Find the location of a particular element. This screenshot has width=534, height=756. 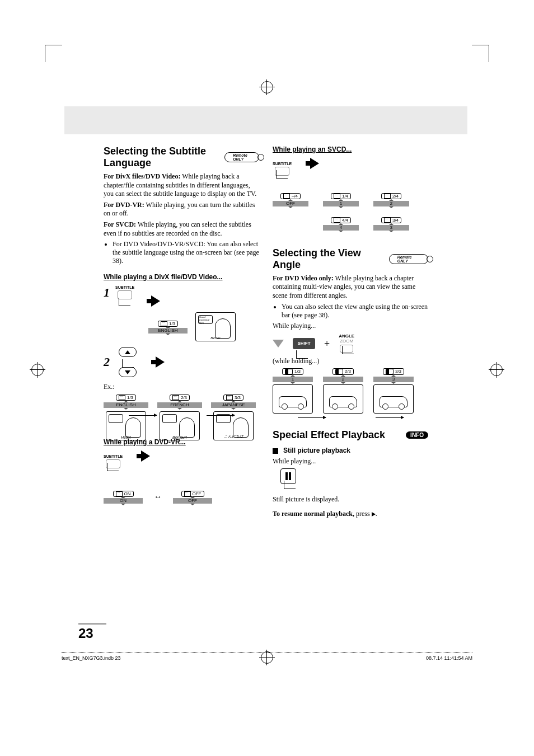

still-heading: Still picture playback is located at coordinates (350, 451).